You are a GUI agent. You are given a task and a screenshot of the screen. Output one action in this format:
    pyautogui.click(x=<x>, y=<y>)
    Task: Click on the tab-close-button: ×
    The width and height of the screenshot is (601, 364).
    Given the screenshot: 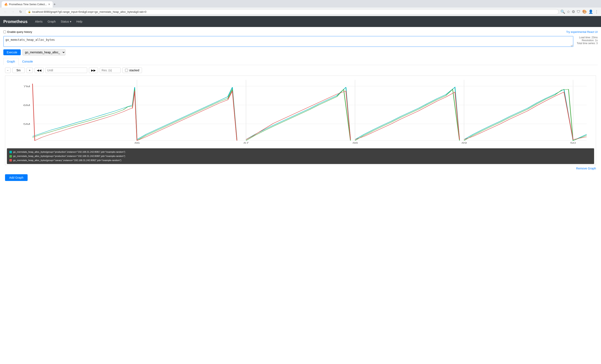 What is the action you would take?
    pyautogui.click(x=49, y=4)
    